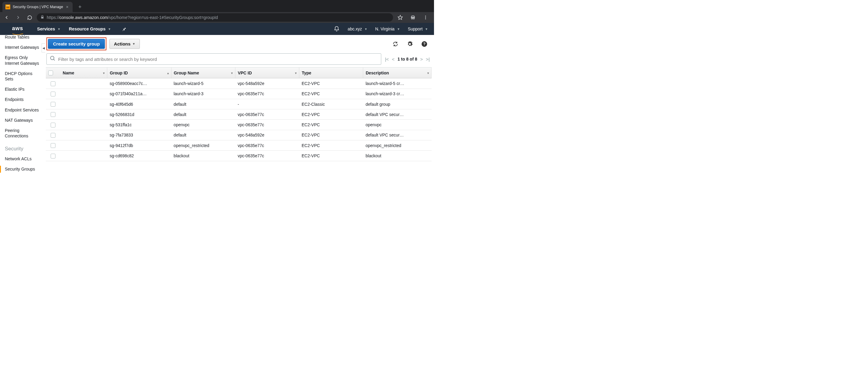 The image size is (868, 386). Describe the element at coordinates (217, 11) in the screenshot. I see `browser-chrome: Security Groups | VPC Manage × + https:/…` at that location.